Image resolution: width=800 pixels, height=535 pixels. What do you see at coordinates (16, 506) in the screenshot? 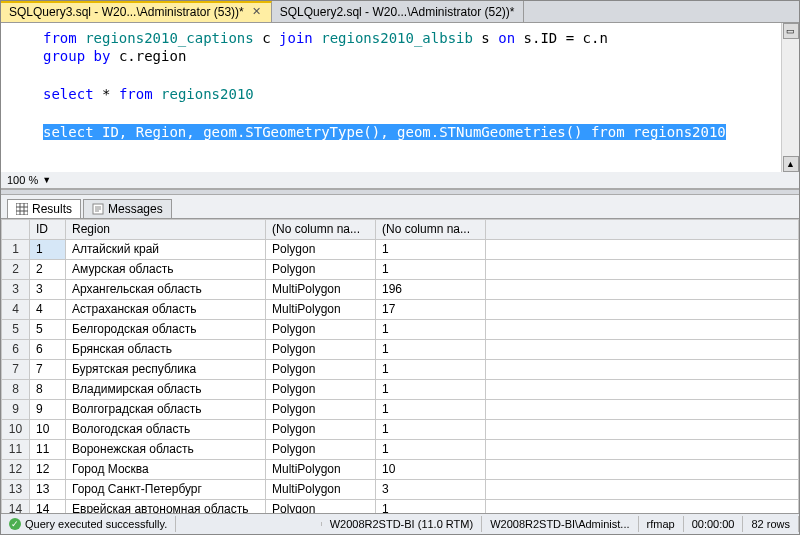
I see `row-number: 14` at bounding box center [16, 506].